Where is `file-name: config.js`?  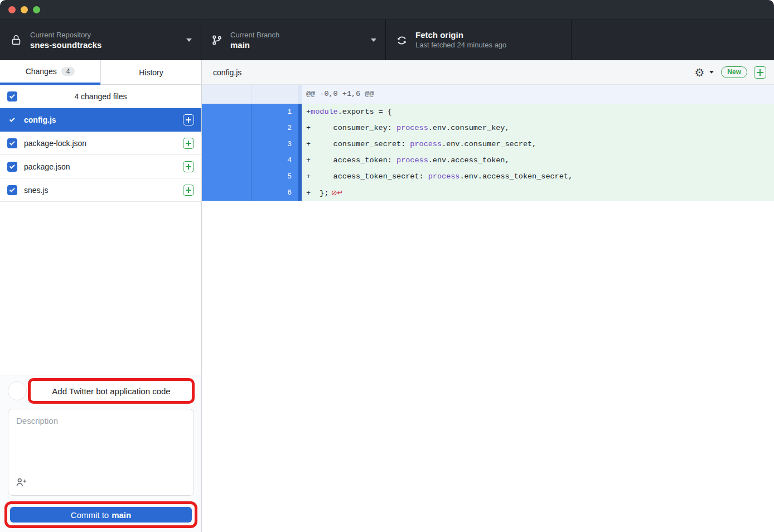 file-name: config.js is located at coordinates (100, 120).